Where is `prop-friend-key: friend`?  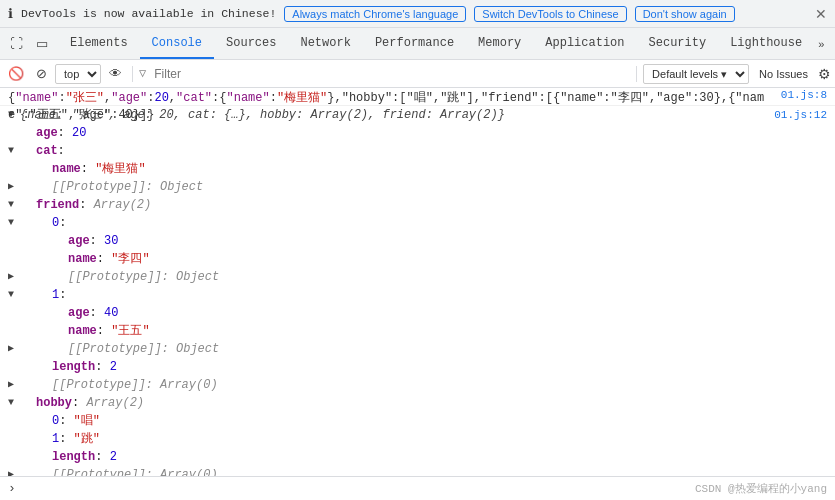
prop-friend-key: friend is located at coordinates (58, 205).